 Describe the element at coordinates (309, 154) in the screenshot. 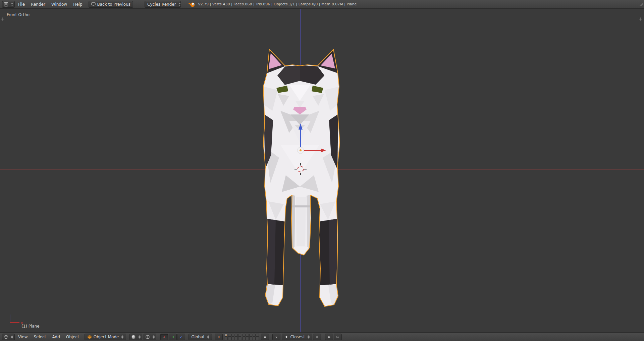

I see `transform-gizmo` at that location.